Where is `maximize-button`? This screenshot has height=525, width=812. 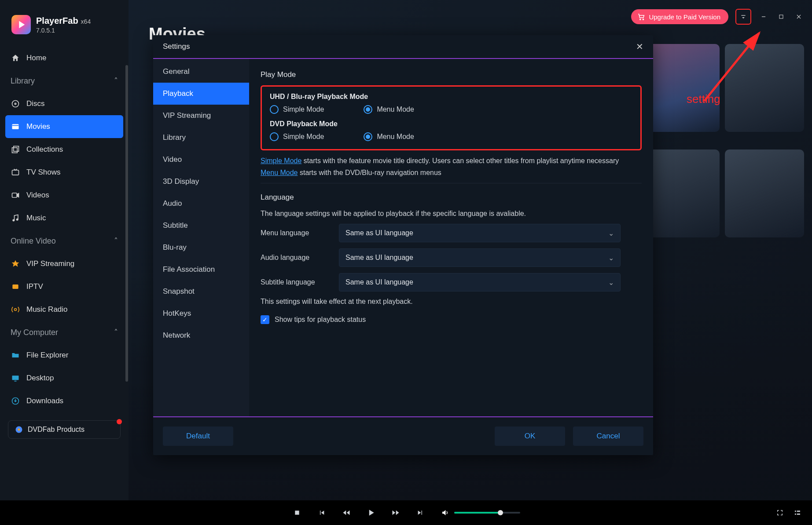
maximize-button is located at coordinates (781, 17).